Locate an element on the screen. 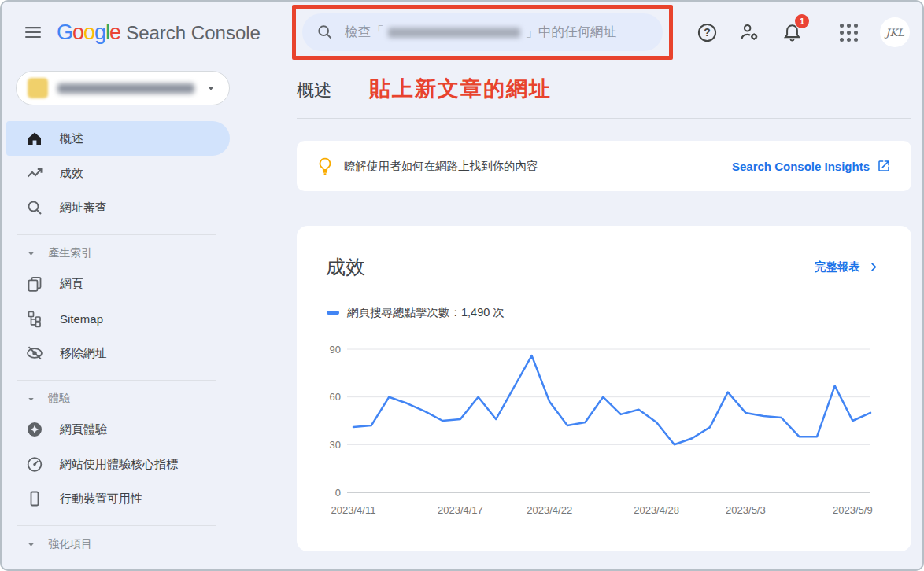  annotation-text: 貼上新文章的網址 is located at coordinates (460, 89).